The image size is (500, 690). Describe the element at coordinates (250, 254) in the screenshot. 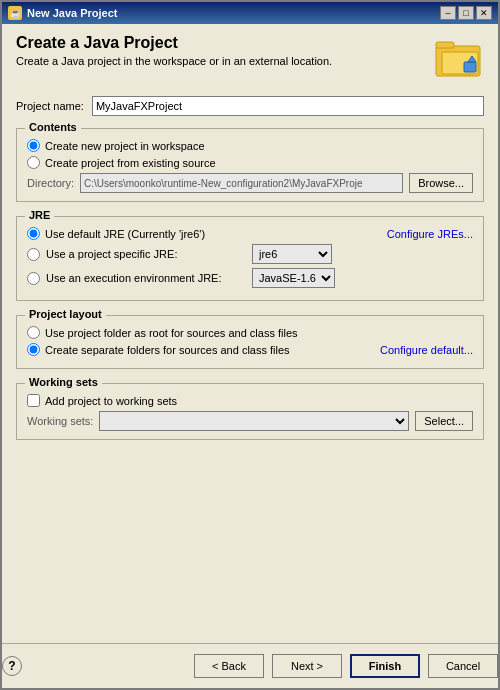

I see `specific-jre-row: Use a project specific JRE: jre6` at that location.